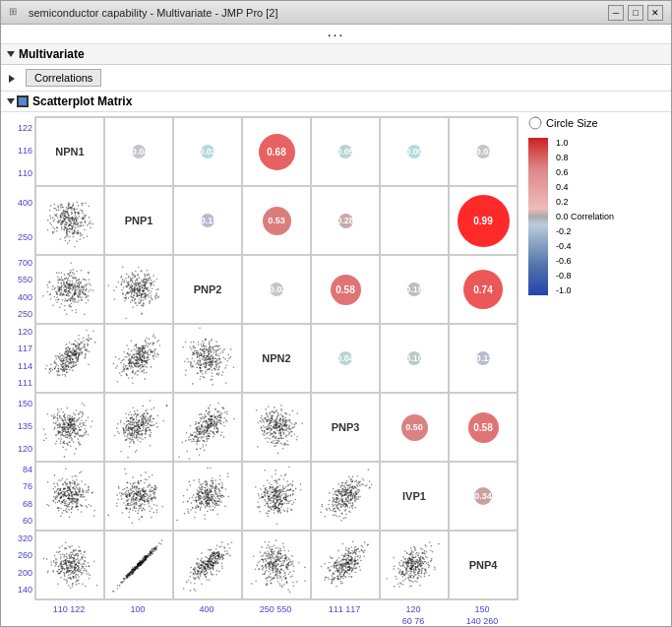  What do you see at coordinates (345, 152) in the screenshot?
I see `matrix-cell-0-4: 0.05` at bounding box center [345, 152].